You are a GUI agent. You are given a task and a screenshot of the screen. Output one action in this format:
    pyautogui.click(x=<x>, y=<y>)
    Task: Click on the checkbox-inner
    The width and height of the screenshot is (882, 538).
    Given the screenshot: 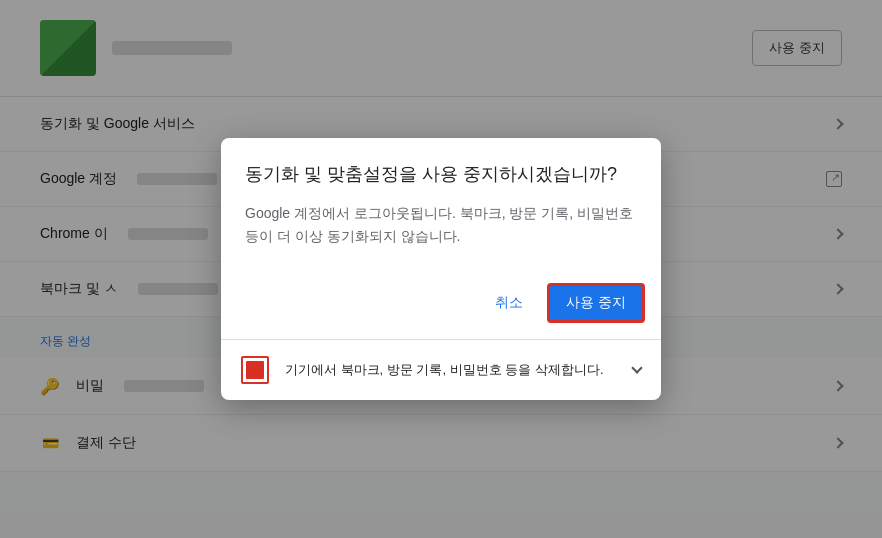 What is the action you would take?
    pyautogui.click(x=255, y=370)
    